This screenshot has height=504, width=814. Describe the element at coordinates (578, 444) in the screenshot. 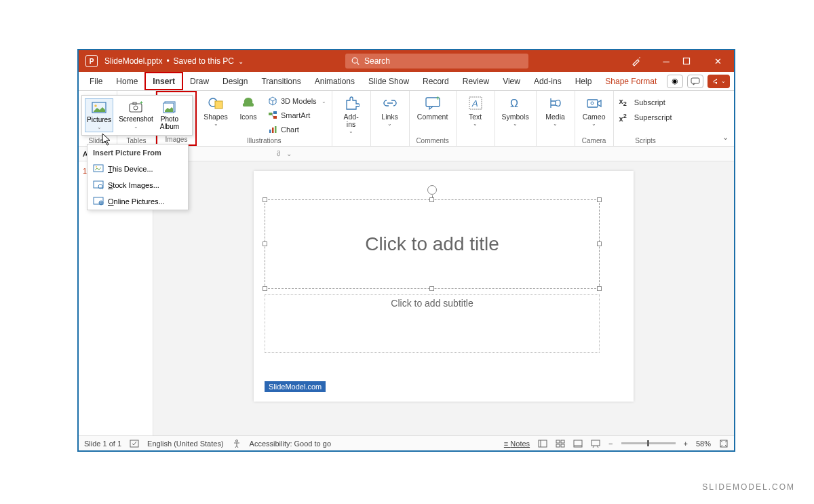

I see `reading-view-button` at that location.